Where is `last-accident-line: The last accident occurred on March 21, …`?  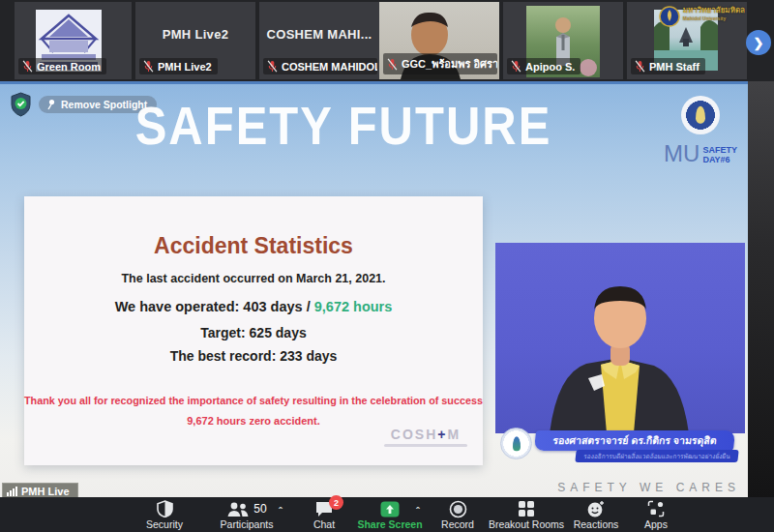 last-accident-line: The last accident occurred on March 21, … is located at coordinates (253, 279).